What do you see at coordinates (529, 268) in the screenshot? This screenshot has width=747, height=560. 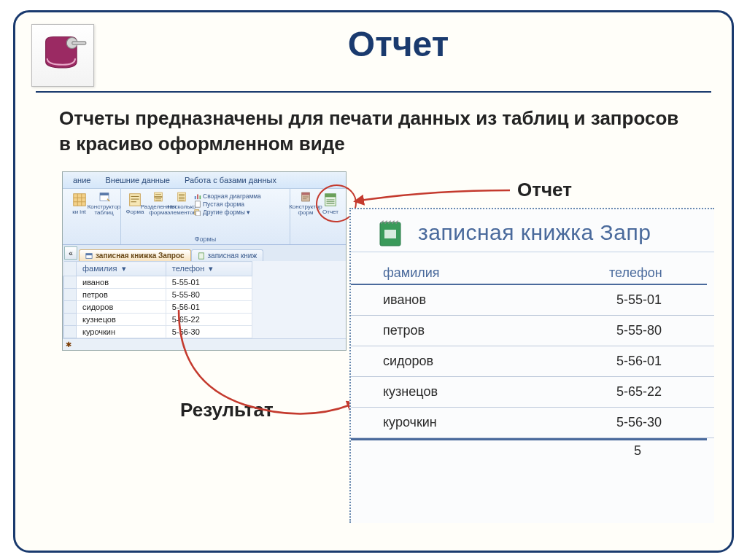 I see `report-column-header: фамилия телефон` at bounding box center [529, 268].